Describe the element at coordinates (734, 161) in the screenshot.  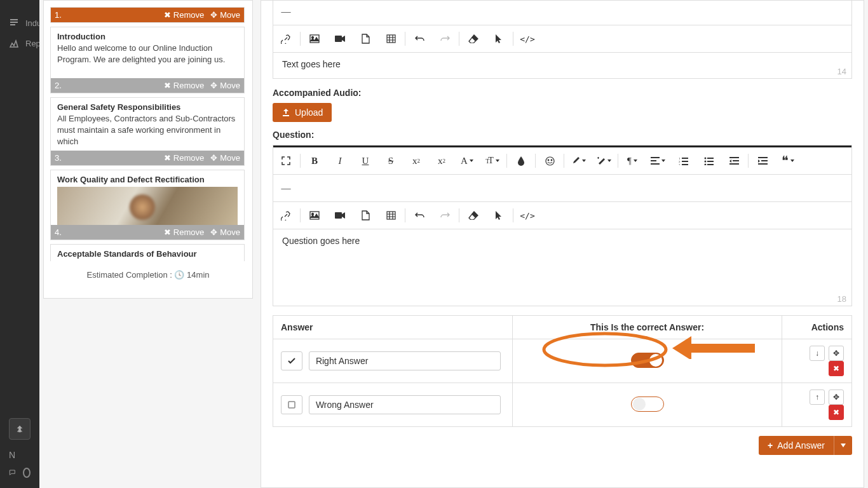
I see `outdent-icon` at that location.